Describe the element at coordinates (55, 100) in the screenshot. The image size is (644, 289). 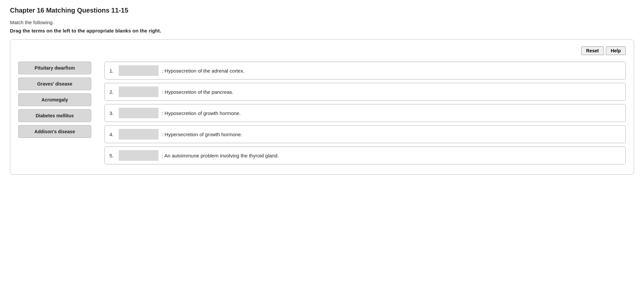
I see `terms-column: Pituitary dwarfismGraves' diseaseAcromeg…` at that location.